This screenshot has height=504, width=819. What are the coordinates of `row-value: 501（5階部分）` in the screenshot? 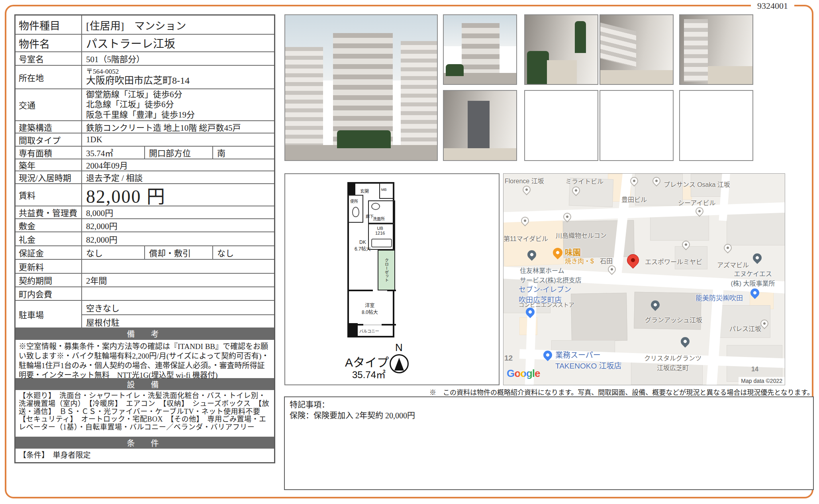 It's located at (178, 59).